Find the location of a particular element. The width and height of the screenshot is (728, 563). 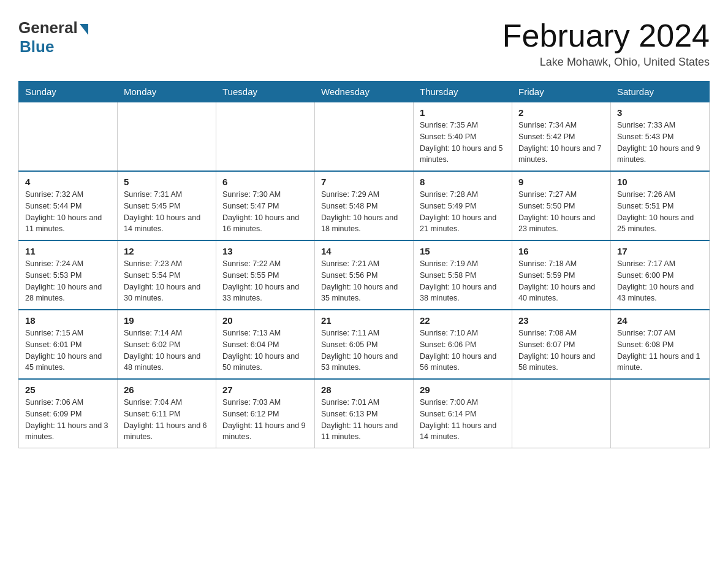

calendar-day-cell: 6Sunrise: 7:30 AMSunset: 5:47 PMDaylight… is located at coordinates (266, 206).